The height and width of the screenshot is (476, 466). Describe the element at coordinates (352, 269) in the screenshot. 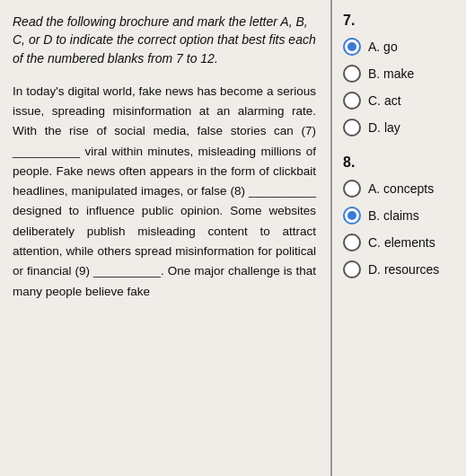

I see `radio-8-d` at that location.